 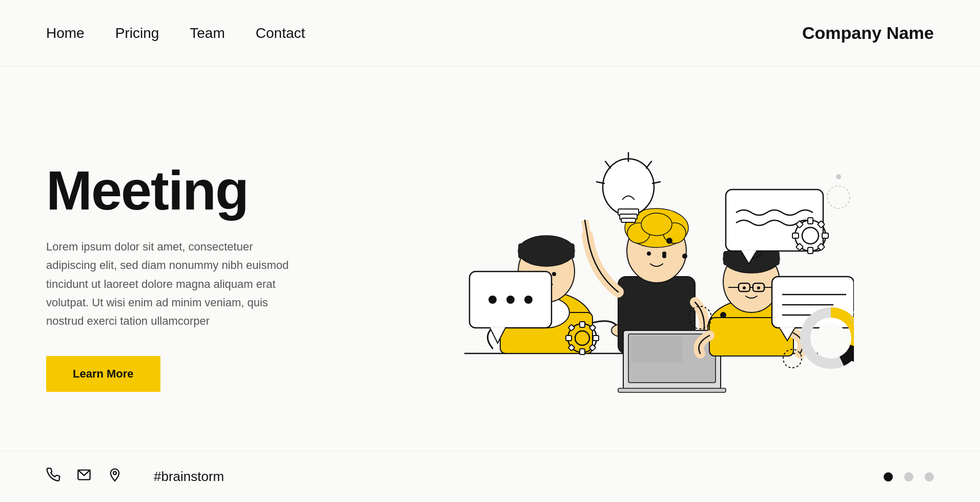 I want to click on nav-links: Home Pricing Team Contact, so click(x=175, y=33).